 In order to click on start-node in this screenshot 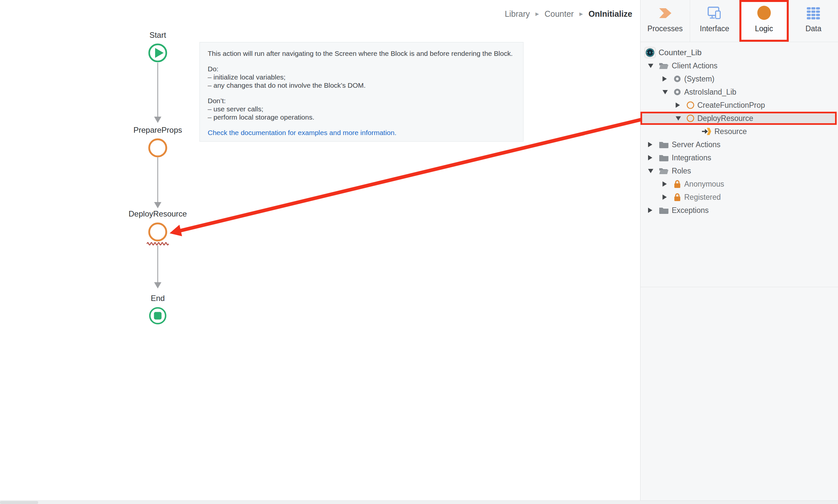, I will do `click(158, 53)`.